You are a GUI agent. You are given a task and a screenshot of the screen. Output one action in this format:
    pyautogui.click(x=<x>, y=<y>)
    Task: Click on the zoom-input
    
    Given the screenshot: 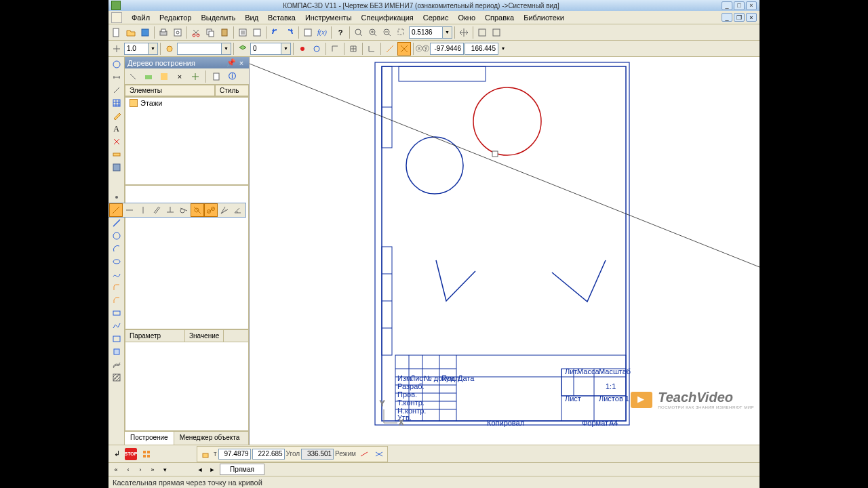 What is the action you would take?
    pyautogui.click(x=426, y=33)
    